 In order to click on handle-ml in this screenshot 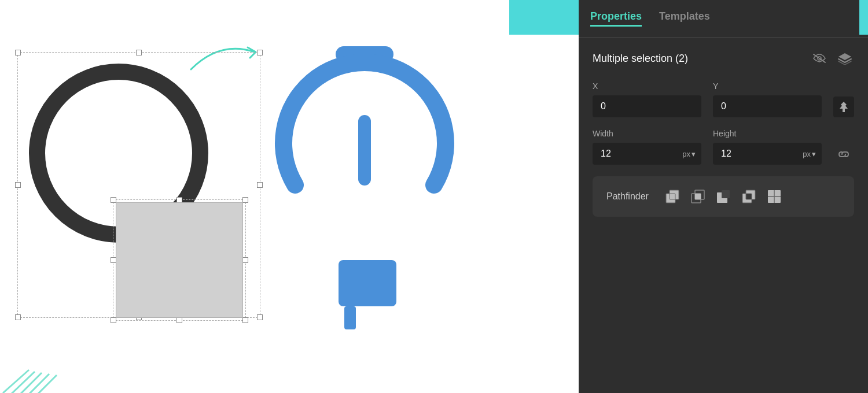, I will do `click(18, 185)`.